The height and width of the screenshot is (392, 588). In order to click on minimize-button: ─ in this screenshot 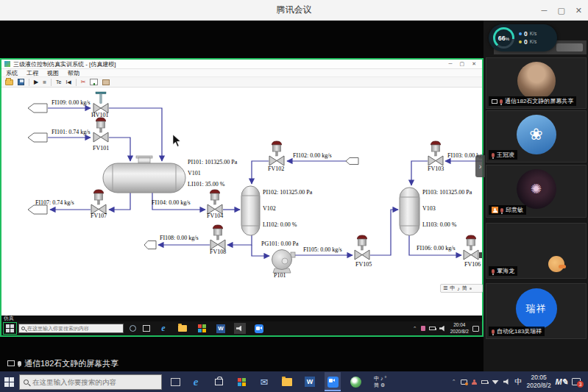, I will do `click(545, 10)`.